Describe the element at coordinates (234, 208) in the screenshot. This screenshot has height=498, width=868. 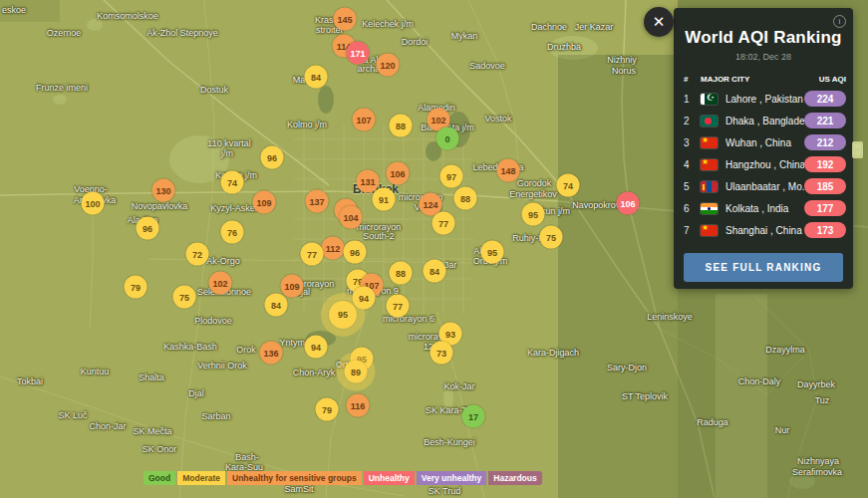
I see `map-place-label: Kyzyl-Asker` at that location.